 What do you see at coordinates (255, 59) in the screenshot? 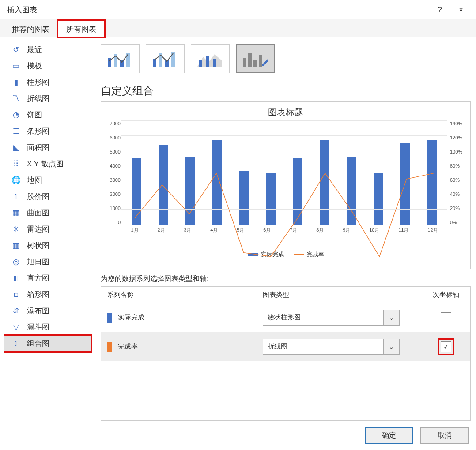
I see `custom-combo-icon` at bounding box center [255, 59].